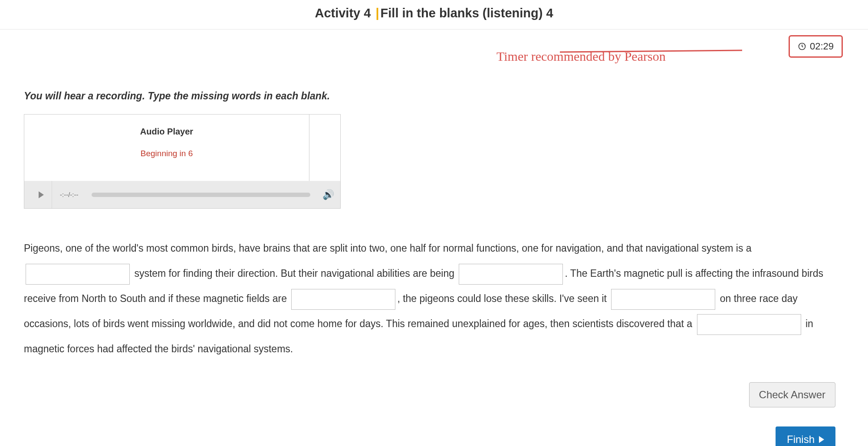 This screenshot has height=446, width=868. Describe the element at coordinates (325, 148) in the screenshot. I see `audio-side-column` at that location.